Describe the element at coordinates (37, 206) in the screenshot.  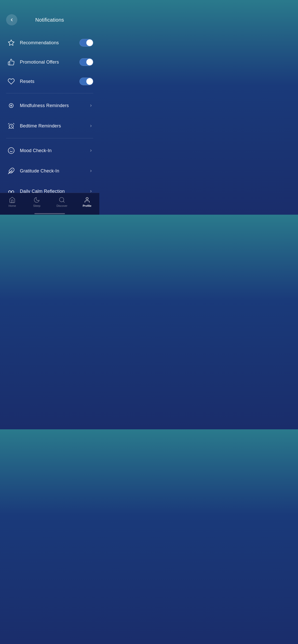
I see `sleep-nav-label: Sleep` at that location.